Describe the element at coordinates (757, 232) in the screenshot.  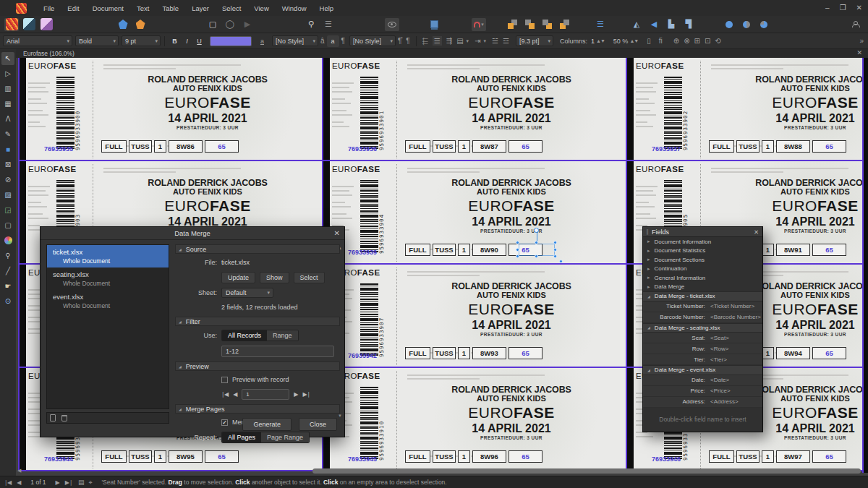
I see `fields-panel-close-icon: ✕` at that location.